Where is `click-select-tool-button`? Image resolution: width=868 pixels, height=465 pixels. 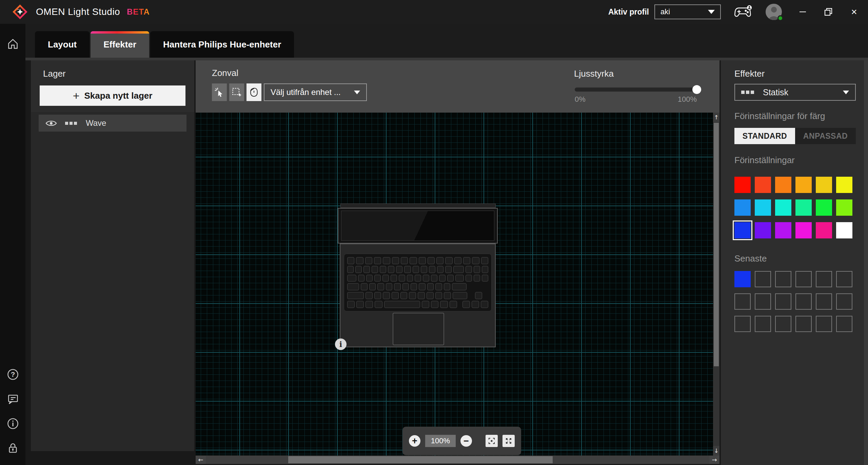
click-select-tool-button is located at coordinates (219, 92).